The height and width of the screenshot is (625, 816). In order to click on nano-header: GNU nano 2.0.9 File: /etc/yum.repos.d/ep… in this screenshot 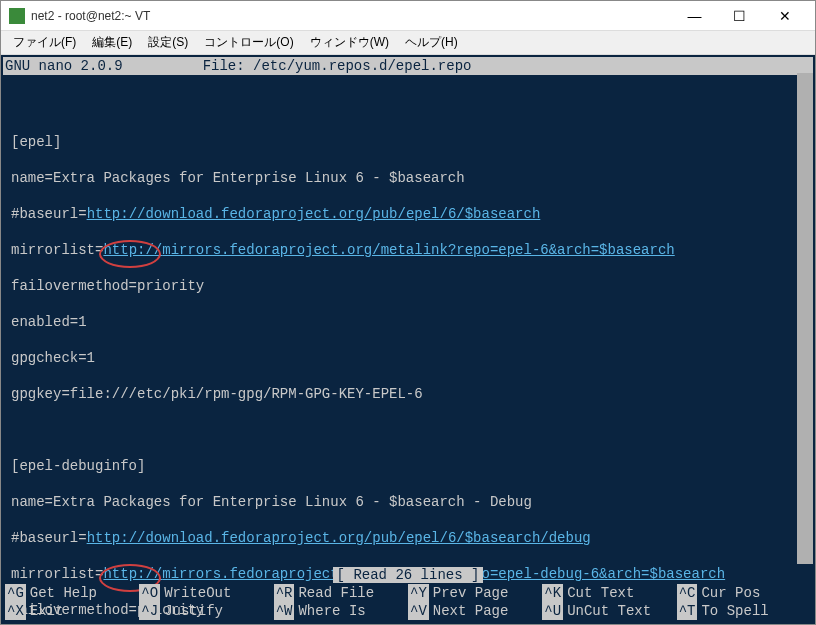, I will do `click(408, 66)`.